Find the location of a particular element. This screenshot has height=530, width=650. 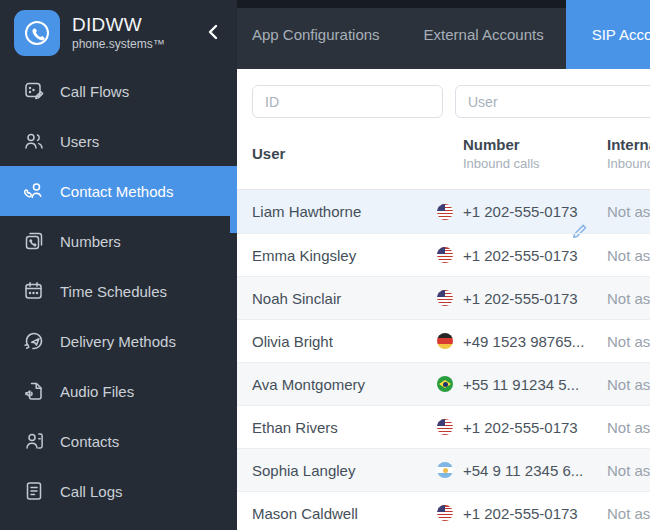

contacts-icon is located at coordinates (34, 441).